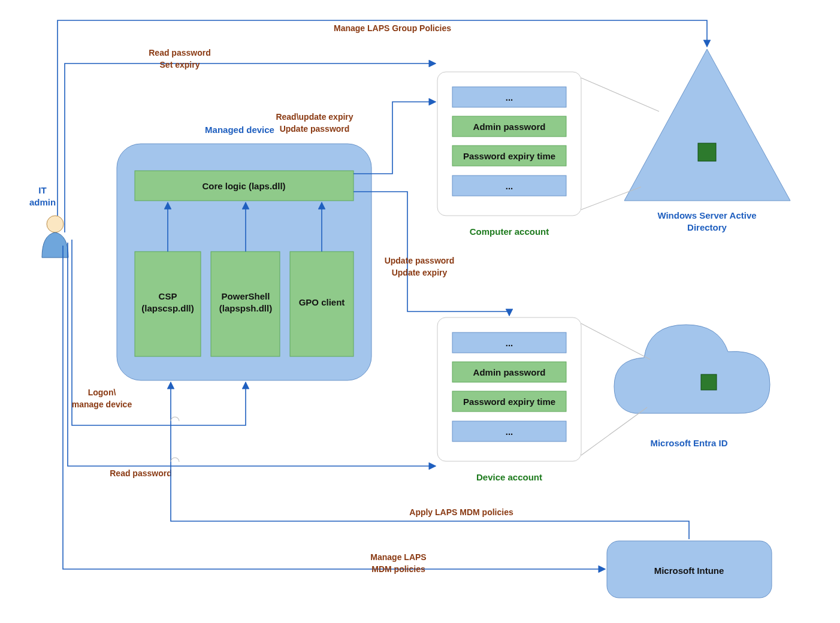 The width and height of the screenshot is (840, 623). I want to click on svg-text: (lapscsp.dll), so click(168, 308).